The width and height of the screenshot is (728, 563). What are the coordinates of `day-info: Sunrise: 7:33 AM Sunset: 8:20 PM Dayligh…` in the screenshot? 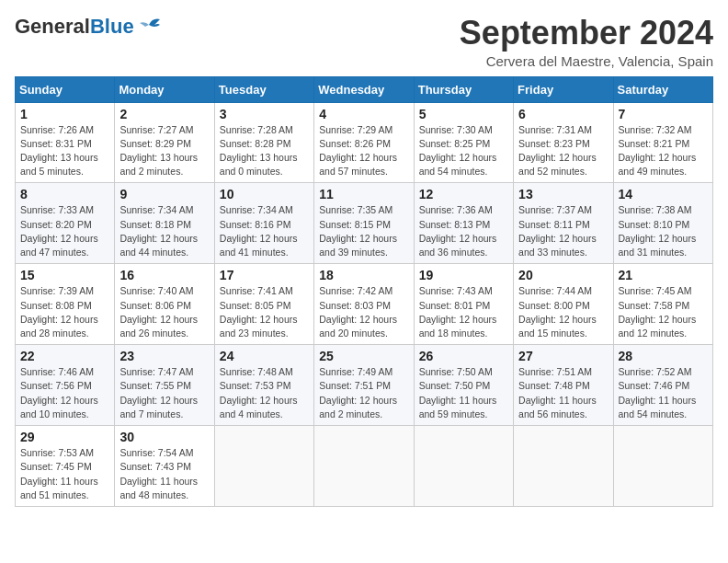 It's located at (64, 232).